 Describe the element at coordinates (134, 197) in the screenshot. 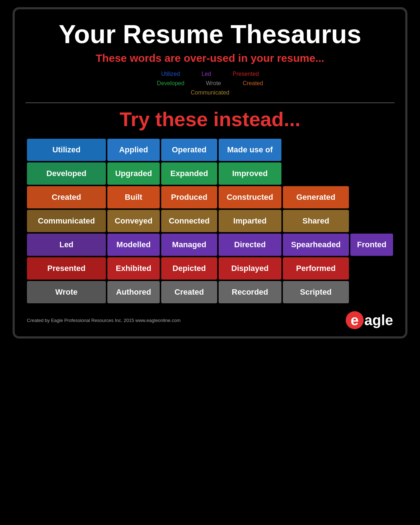

I see `row-cell: Built` at that location.